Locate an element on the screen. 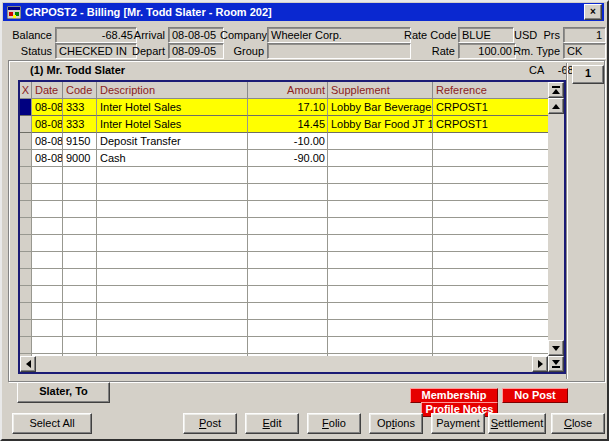  scroll-down-button is located at coordinates (556, 348).